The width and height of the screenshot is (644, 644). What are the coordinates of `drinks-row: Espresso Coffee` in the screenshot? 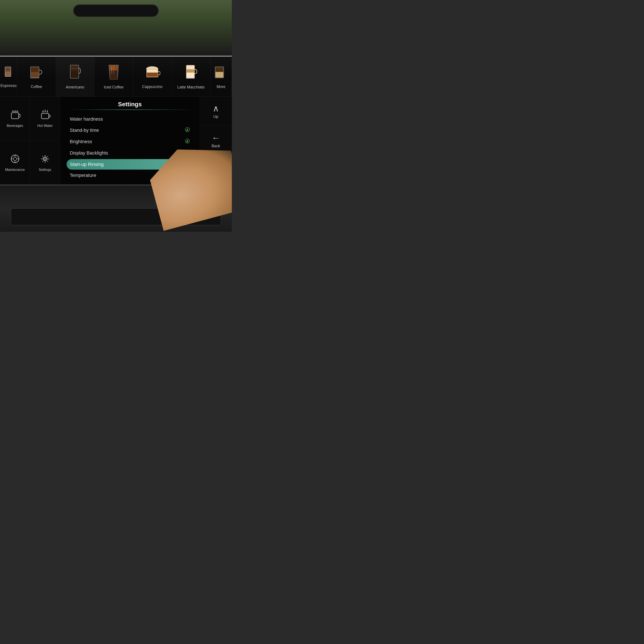 It's located at (116, 77).